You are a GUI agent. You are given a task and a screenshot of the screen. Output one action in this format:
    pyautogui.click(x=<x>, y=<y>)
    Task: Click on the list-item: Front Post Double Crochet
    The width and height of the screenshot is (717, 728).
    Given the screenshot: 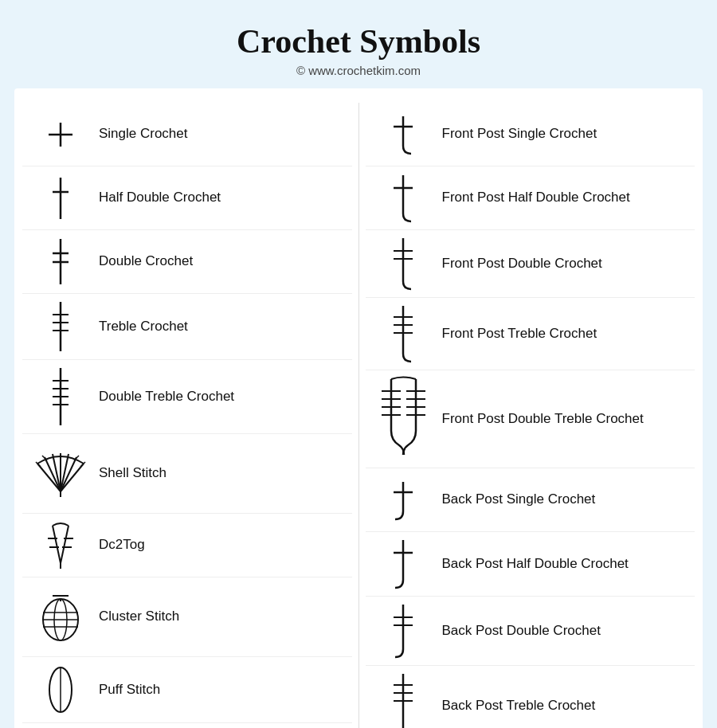 What is the action you would take?
    pyautogui.click(x=531, y=264)
    